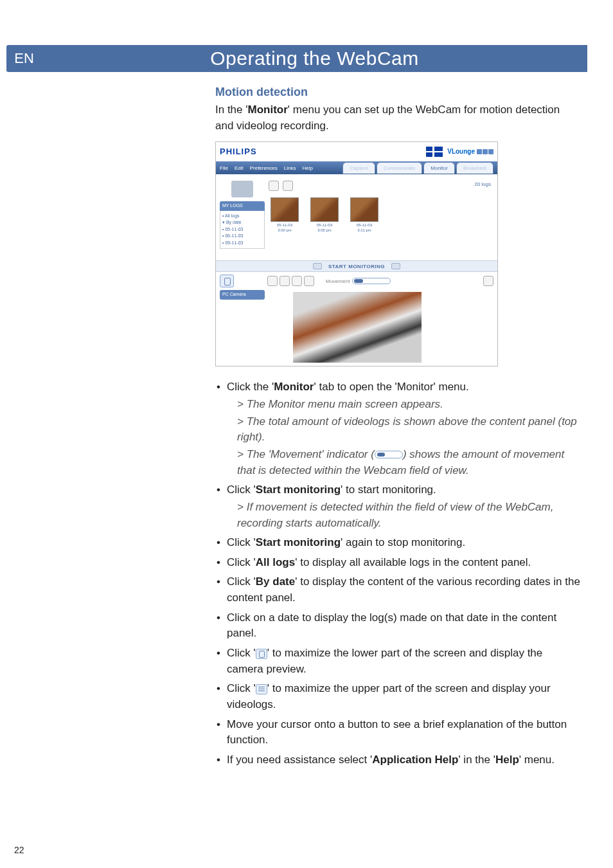 This screenshot has width=613, height=868. I want to click on tree-date-1: • 05-11-03, so click(242, 230).